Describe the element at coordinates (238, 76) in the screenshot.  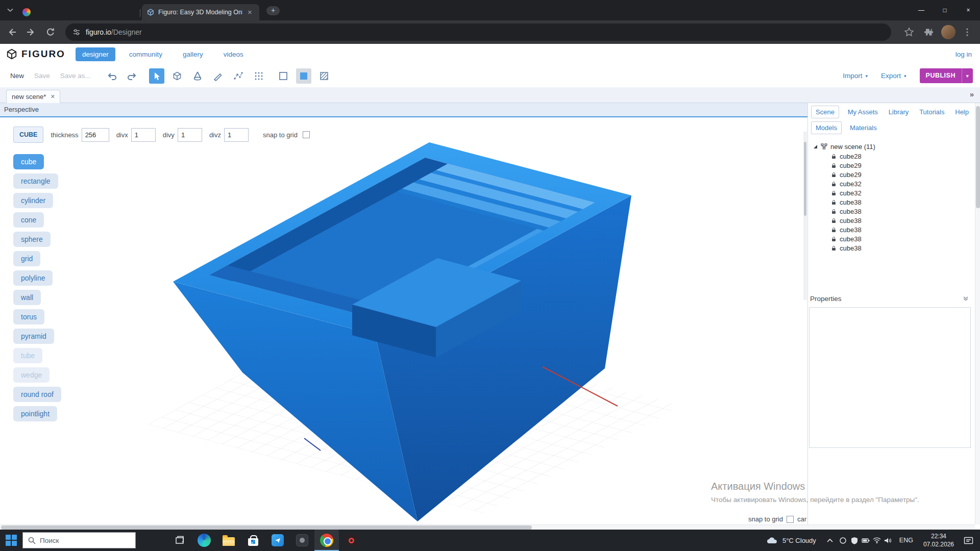
I see `polyline-tool-button` at that location.